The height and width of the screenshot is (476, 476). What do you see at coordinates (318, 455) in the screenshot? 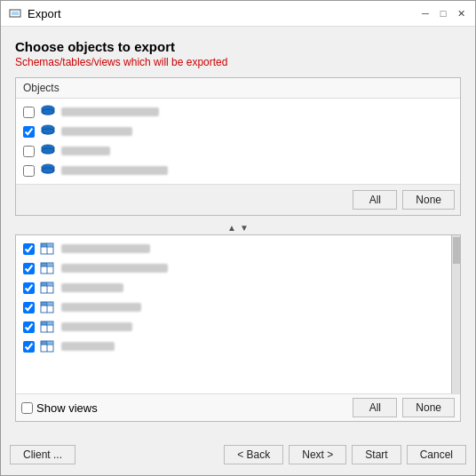
I see `next-button: Next >` at bounding box center [318, 455].